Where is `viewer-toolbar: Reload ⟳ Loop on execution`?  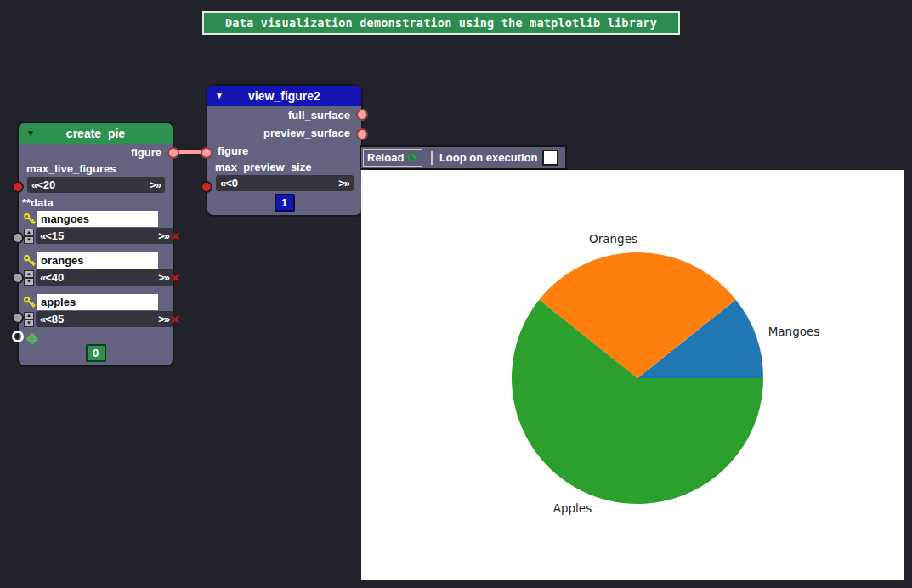
viewer-toolbar: Reload ⟳ Loop on execution is located at coordinates (463, 158).